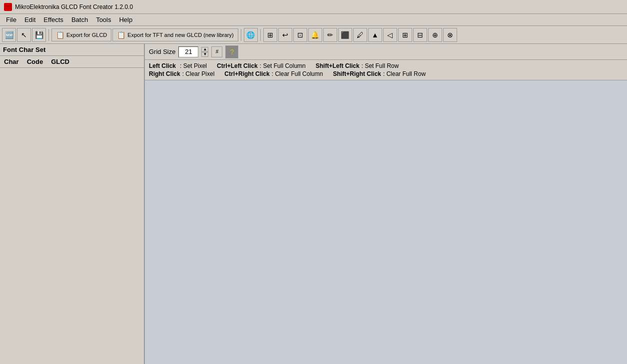  I want to click on tb-btn-8: ▲, so click(375, 35).